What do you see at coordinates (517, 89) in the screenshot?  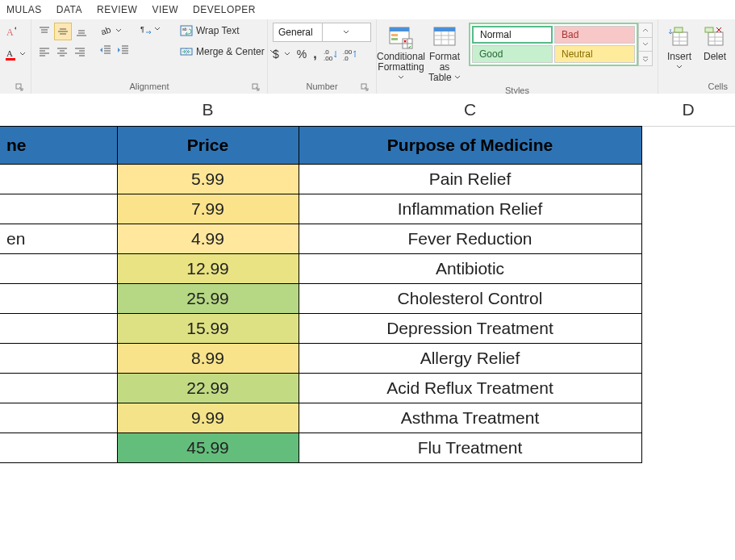 I see `styles-group-label: Styles` at bounding box center [517, 89].